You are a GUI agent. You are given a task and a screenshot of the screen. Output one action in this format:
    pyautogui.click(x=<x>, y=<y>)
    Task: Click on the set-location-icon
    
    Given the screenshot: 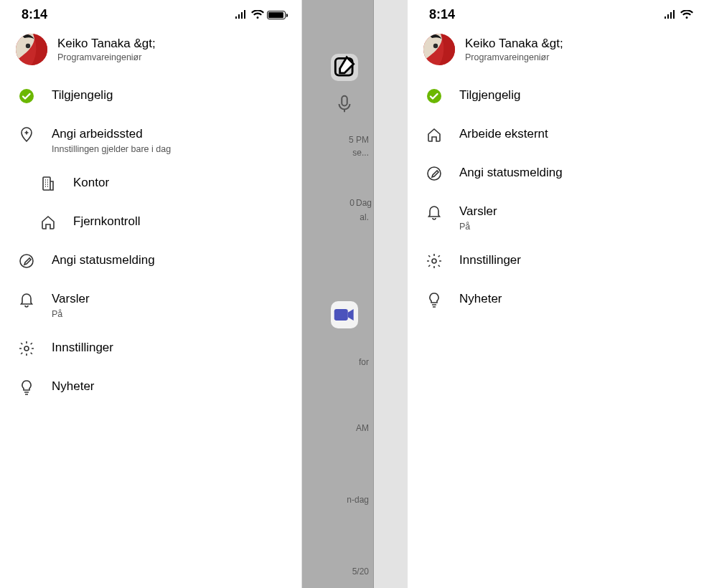 What is the action you would take?
    pyautogui.click(x=27, y=135)
    